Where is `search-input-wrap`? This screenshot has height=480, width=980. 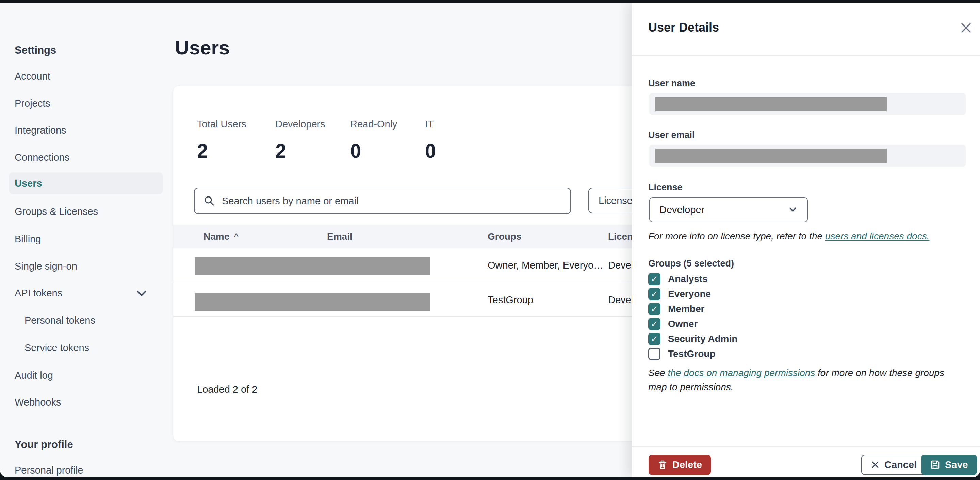 search-input-wrap is located at coordinates (383, 201).